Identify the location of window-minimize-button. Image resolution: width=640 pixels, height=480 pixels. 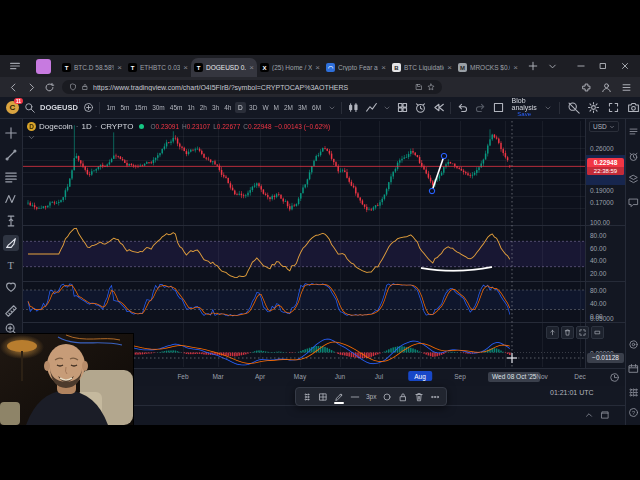
(581, 66).